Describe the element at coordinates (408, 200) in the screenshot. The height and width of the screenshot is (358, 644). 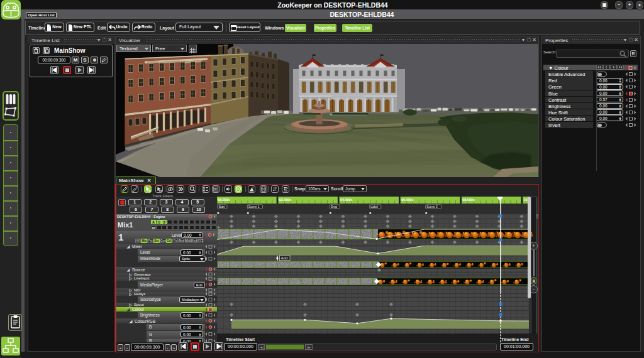
I see `svg-text: 06.000s` at that location.